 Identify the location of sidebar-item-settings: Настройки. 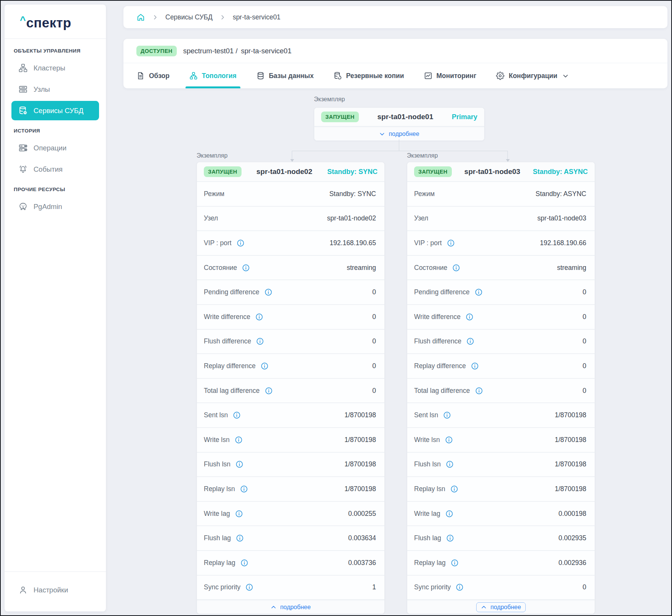
(55, 590).